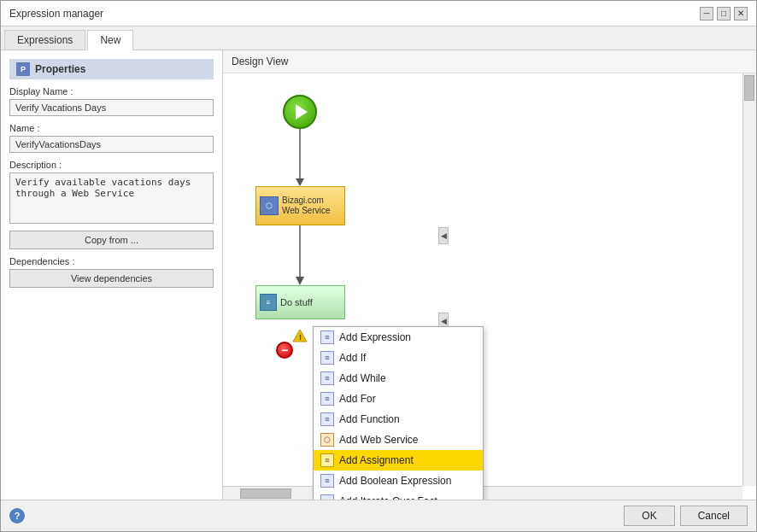 The image size is (757, 532). What do you see at coordinates (111, 101) in the screenshot?
I see `display-name-group: Display Name :` at bounding box center [111, 101].